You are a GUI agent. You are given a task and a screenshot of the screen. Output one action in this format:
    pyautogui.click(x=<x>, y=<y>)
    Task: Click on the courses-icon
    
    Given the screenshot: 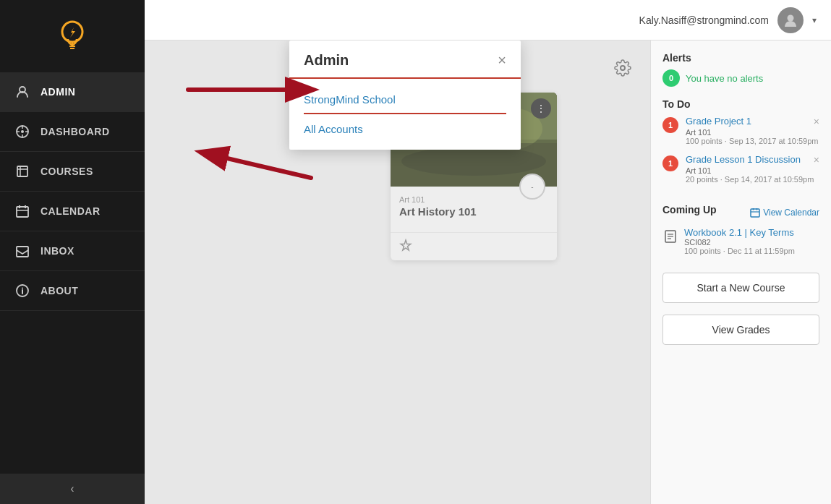 What is the action you would take?
    pyautogui.click(x=22, y=171)
    